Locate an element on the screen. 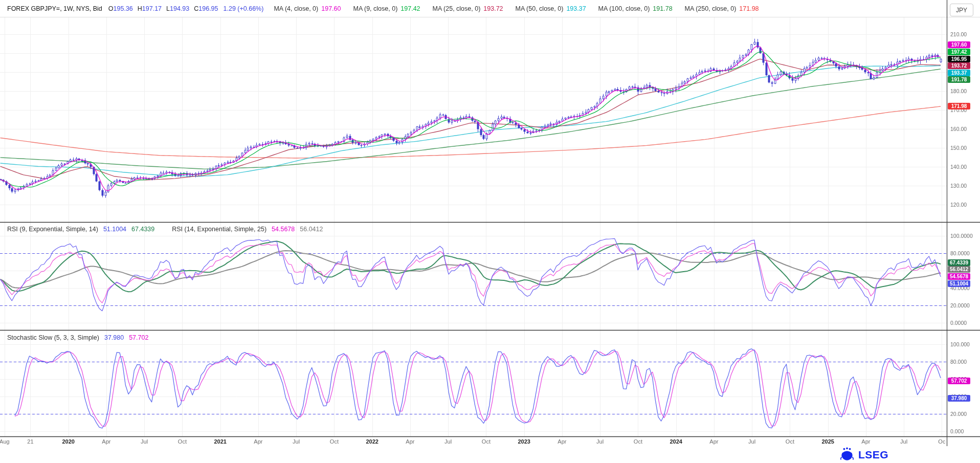 The height and width of the screenshot is (463, 980). time-axis-label: 2024 is located at coordinates (676, 442).